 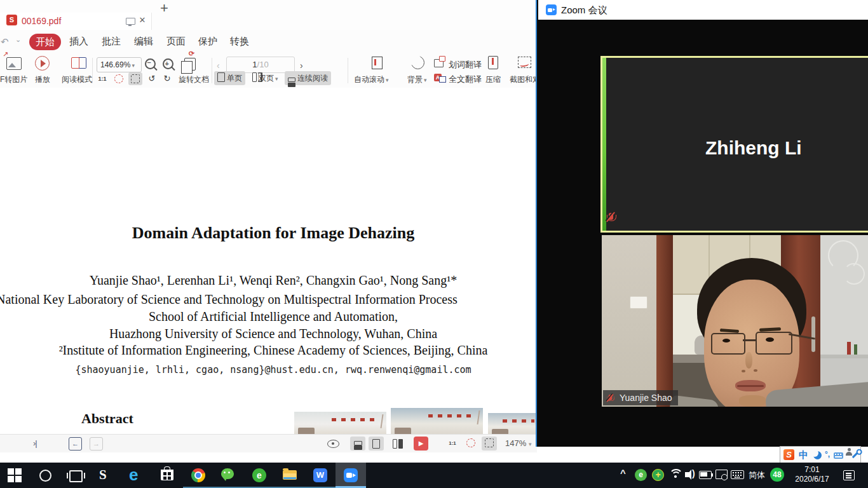 What do you see at coordinates (35, 444) in the screenshot?
I see `last-page-icon: ›|` at bounding box center [35, 444].